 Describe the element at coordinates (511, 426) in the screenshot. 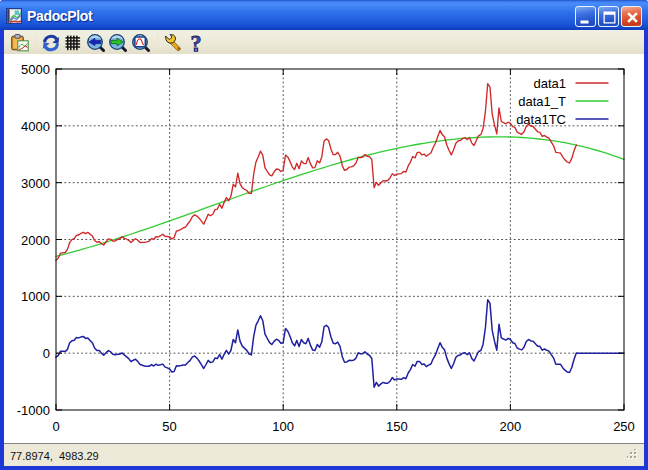

I see `svg-text: 200` at that location.